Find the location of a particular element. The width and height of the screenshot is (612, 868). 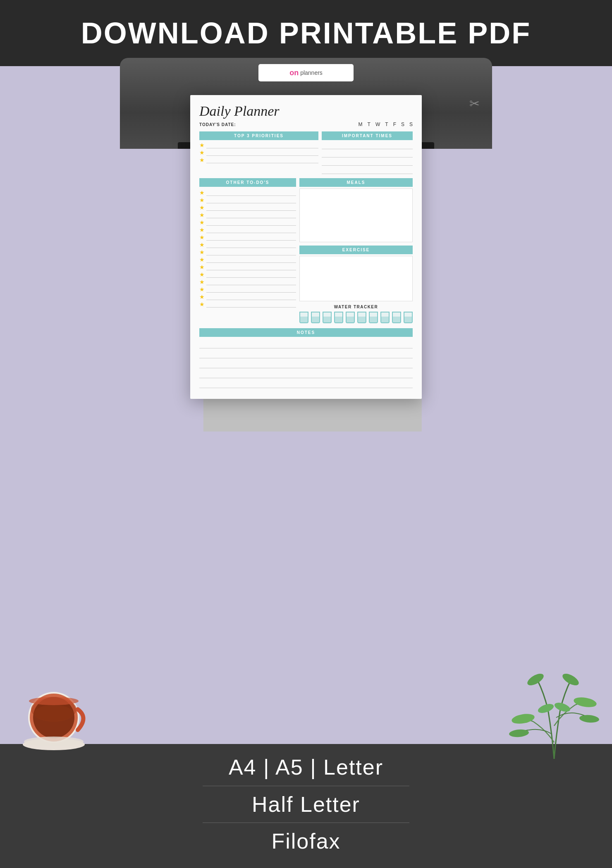

meals-box is located at coordinates (356, 215).